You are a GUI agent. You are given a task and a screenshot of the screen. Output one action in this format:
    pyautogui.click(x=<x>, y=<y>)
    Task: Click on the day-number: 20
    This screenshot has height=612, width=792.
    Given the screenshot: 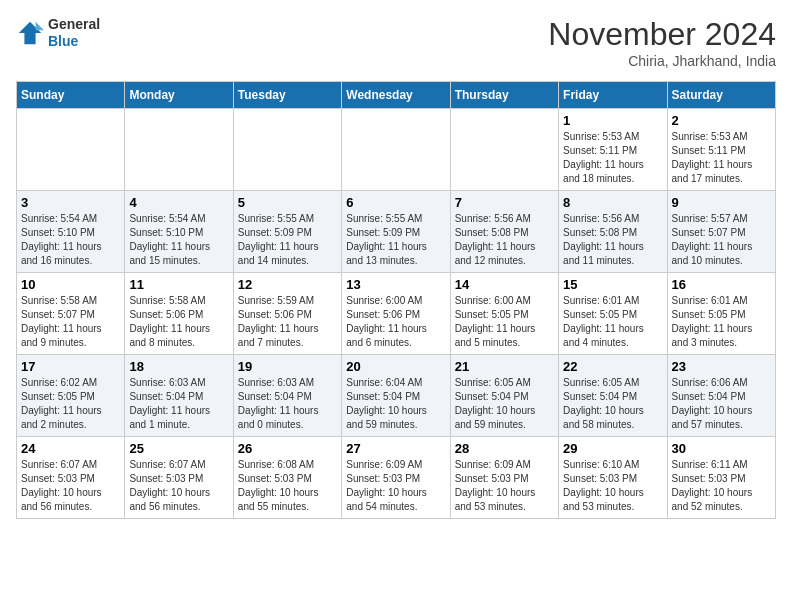 What is the action you would take?
    pyautogui.click(x=396, y=366)
    